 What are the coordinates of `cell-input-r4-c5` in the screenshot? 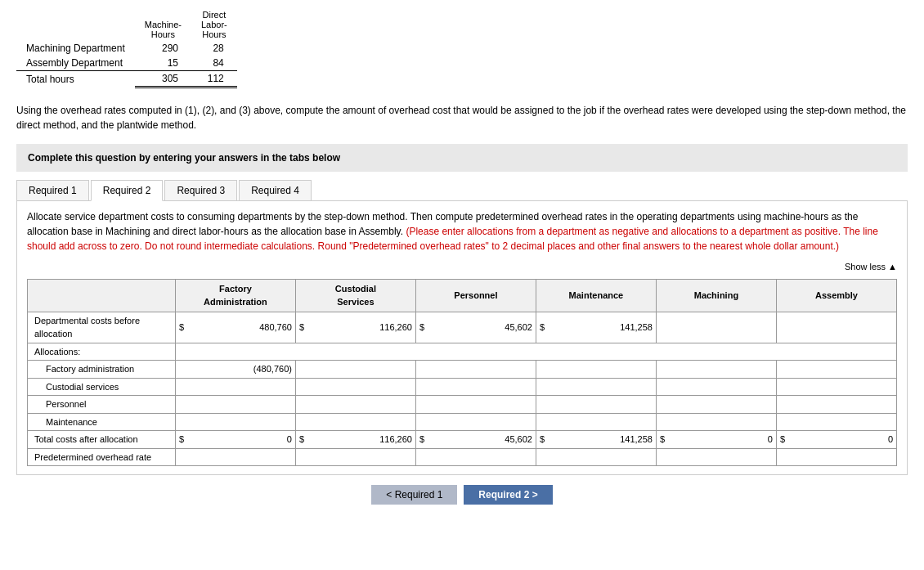 It's located at (837, 404).